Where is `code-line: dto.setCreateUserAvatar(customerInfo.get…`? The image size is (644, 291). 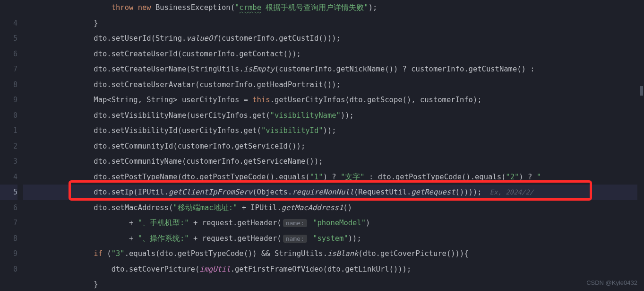 code-line: dto.setCreateUserAvatar(customerInfo.get… is located at coordinates (334, 85).